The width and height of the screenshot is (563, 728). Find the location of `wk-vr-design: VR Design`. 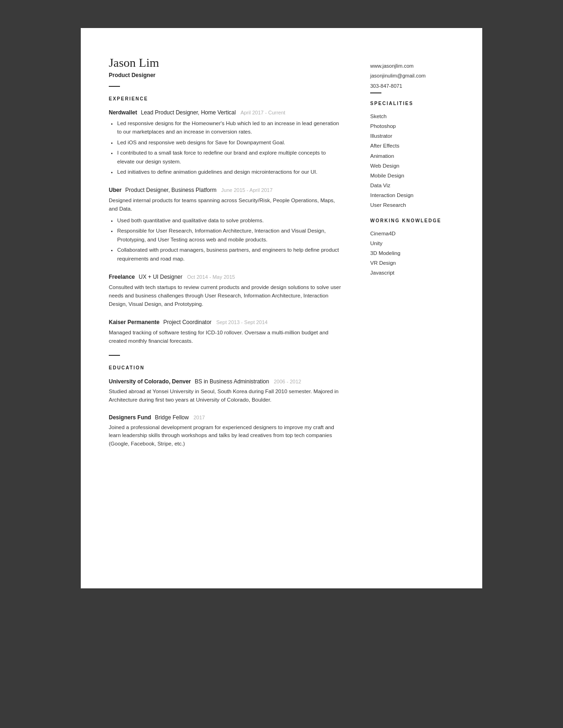

wk-vr-design: VR Design is located at coordinates (412, 263).